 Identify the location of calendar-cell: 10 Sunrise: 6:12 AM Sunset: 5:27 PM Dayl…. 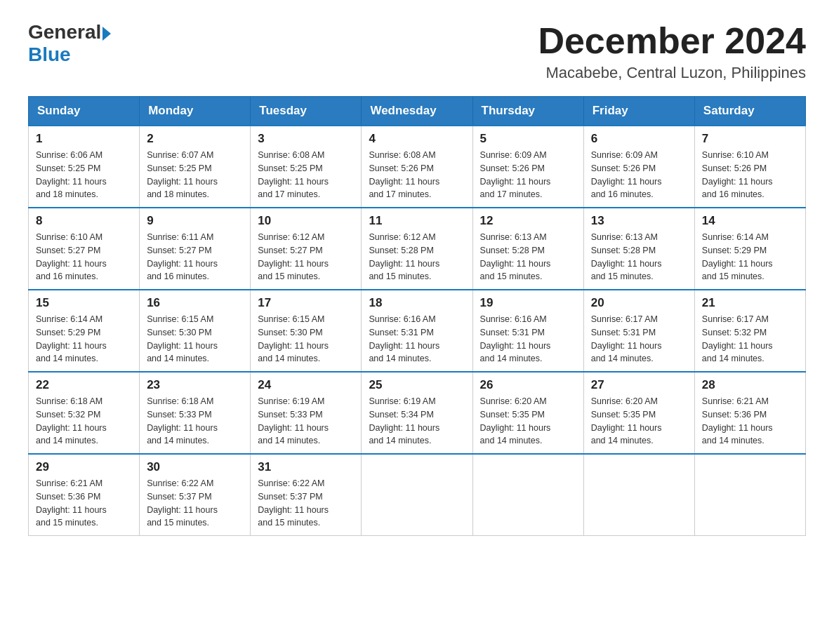
(306, 248).